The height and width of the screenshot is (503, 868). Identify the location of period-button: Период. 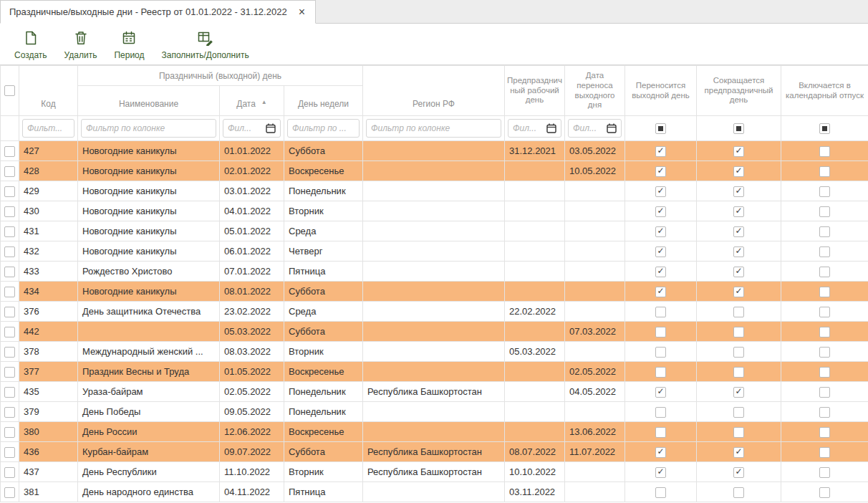
(129, 45).